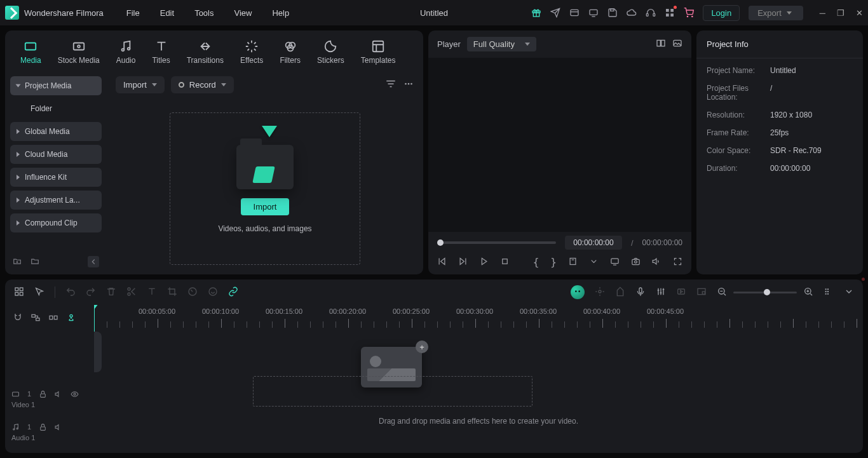 The width and height of the screenshot is (868, 458). What do you see at coordinates (35, 262) in the screenshot?
I see `folder-icon` at bounding box center [35, 262].